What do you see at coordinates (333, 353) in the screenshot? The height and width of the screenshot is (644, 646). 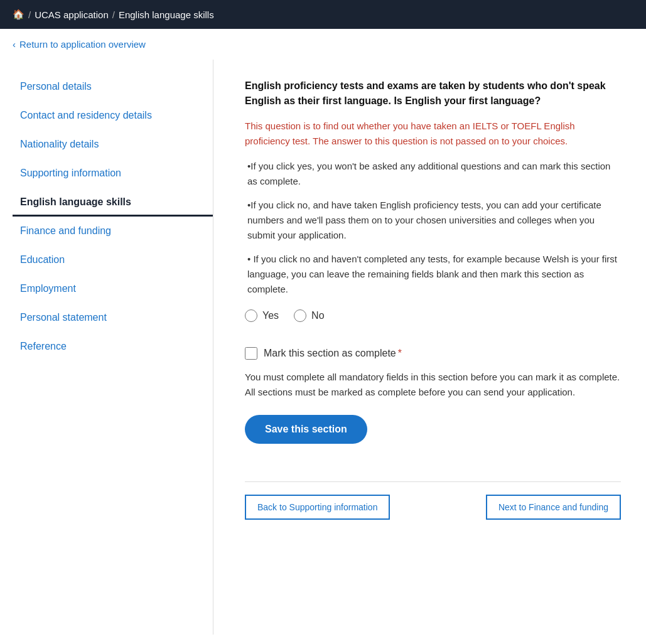 I see `mark-complete-label: Mark this section as complete*` at bounding box center [333, 353].